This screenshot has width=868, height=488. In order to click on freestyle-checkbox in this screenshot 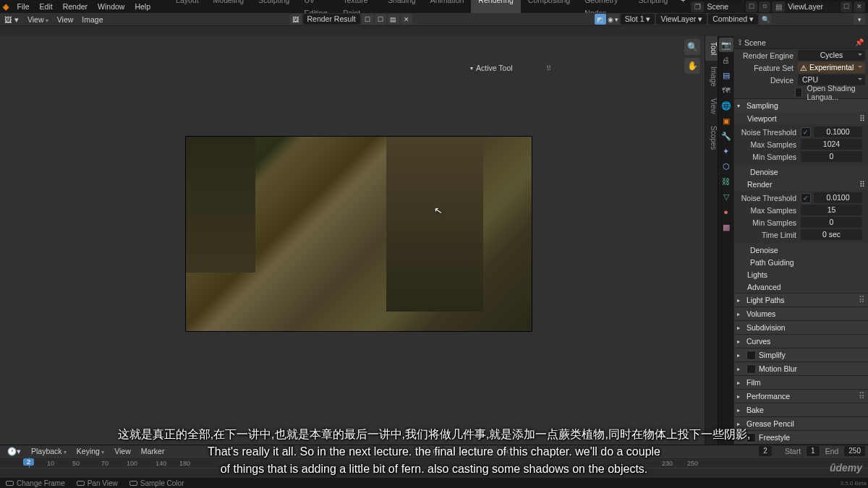, I will do `click(751, 438)`.